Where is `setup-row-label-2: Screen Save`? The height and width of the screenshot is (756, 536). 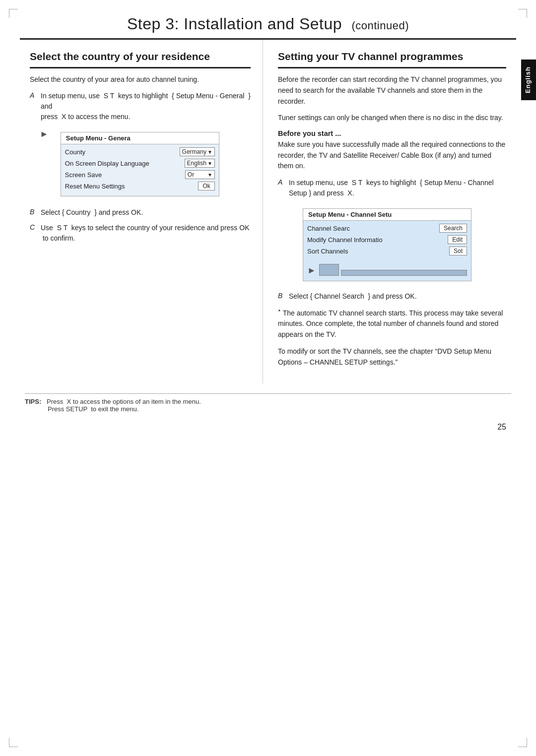
setup-row-label-2: Screen Save is located at coordinates (125, 175).